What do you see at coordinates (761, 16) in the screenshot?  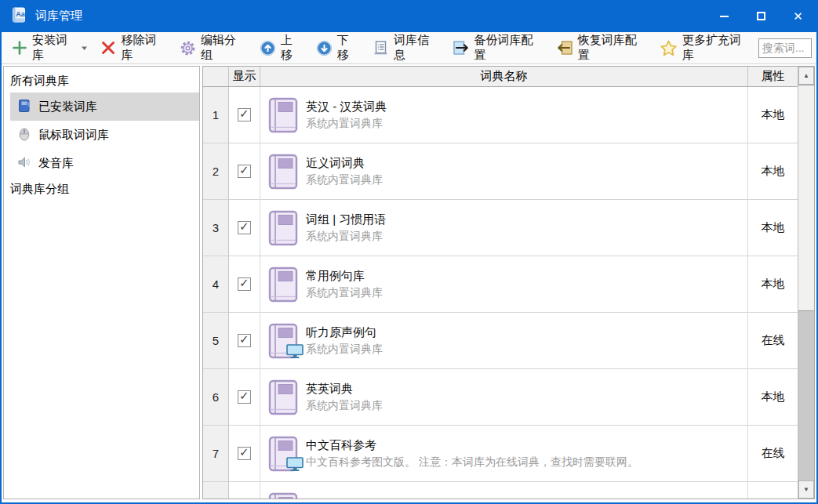 I see `maximize-button` at bounding box center [761, 16].